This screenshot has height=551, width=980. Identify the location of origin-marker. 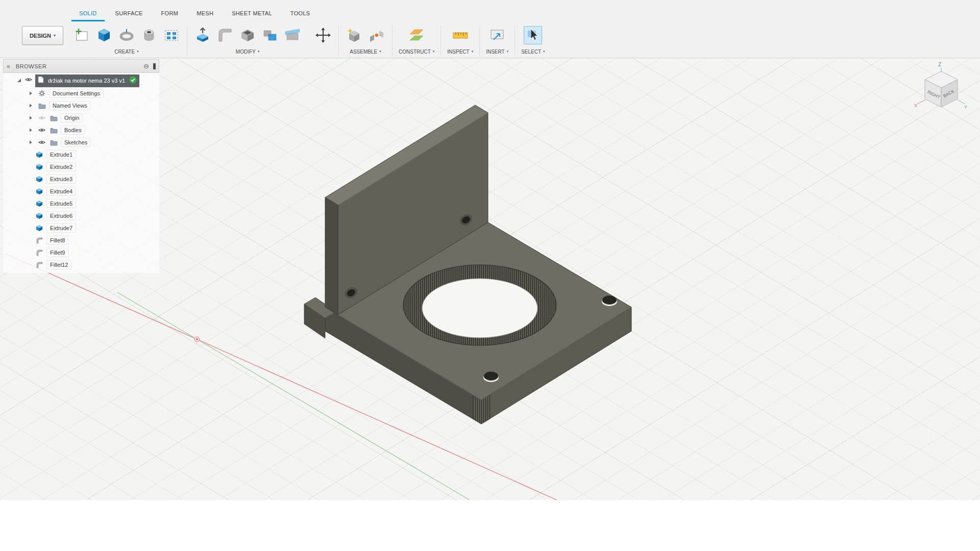
(197, 339).